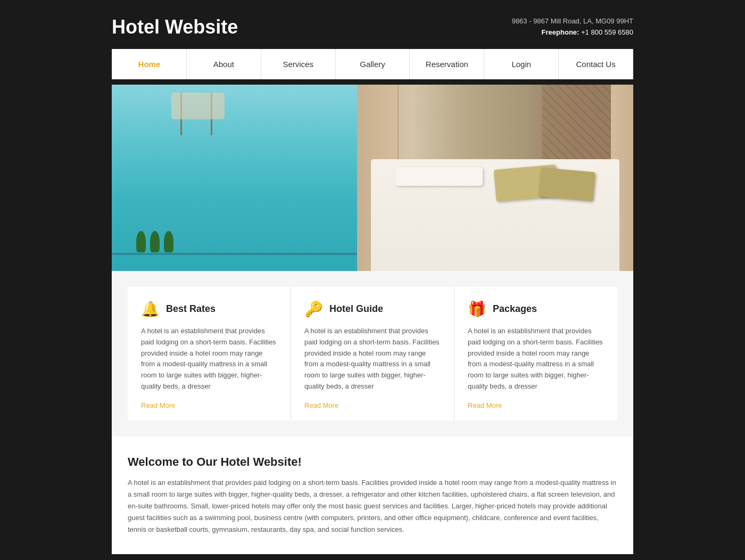 The image size is (745, 560). I want to click on package-icon: 🎁, so click(477, 309).